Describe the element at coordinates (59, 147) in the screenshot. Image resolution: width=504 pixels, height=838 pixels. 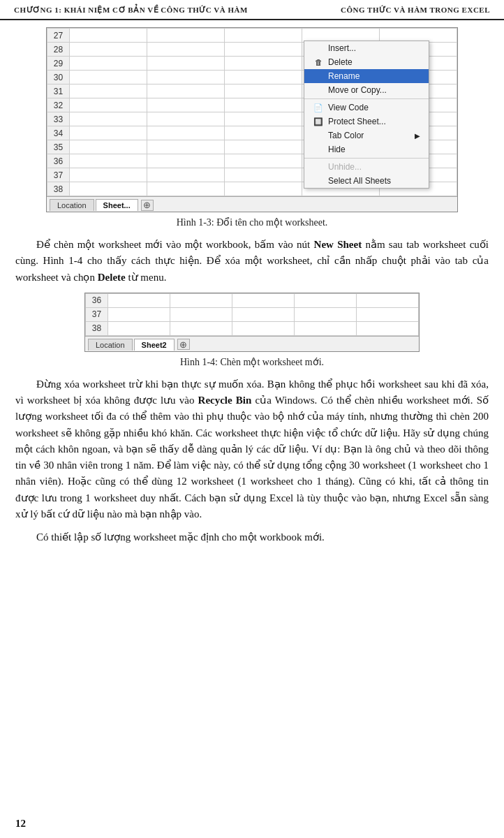
I see `row-number: 35` at that location.